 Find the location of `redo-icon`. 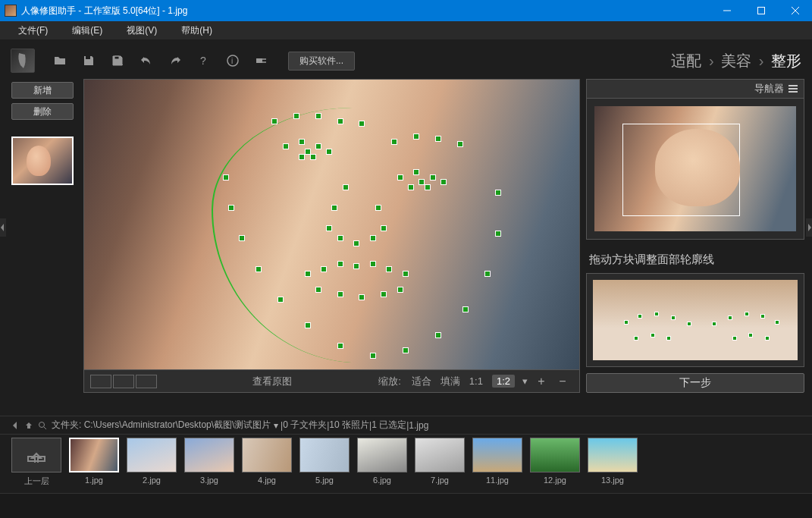

redo-icon is located at coordinates (175, 61).